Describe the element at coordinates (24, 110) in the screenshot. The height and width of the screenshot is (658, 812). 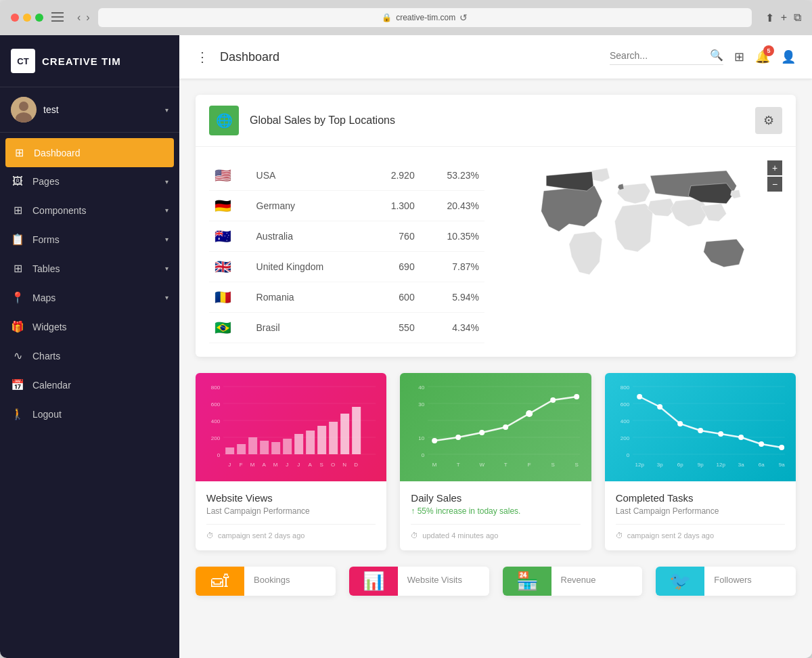
I see `avatar` at that location.